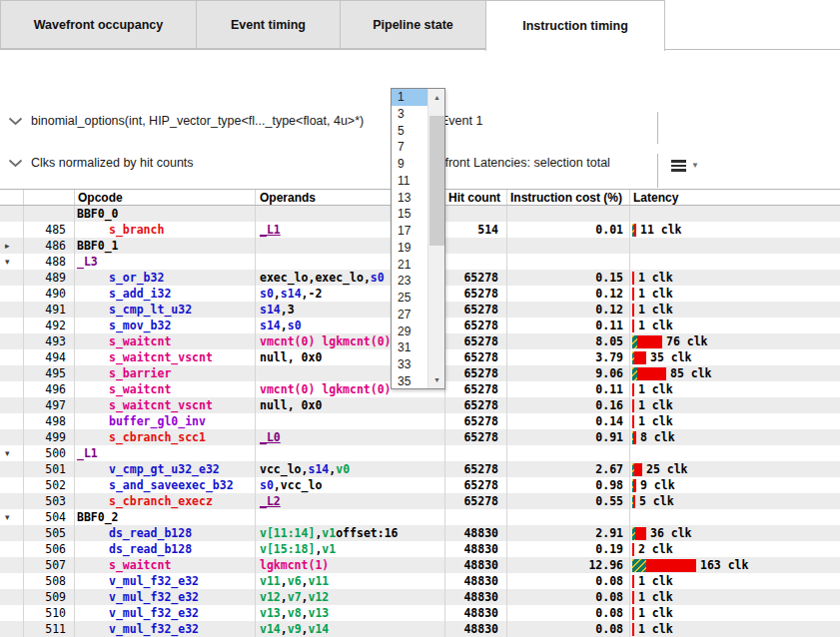  I want to click on table-row-505: 505ds_read_b128v[11:14], v1 offset:16488…, so click(420, 533).